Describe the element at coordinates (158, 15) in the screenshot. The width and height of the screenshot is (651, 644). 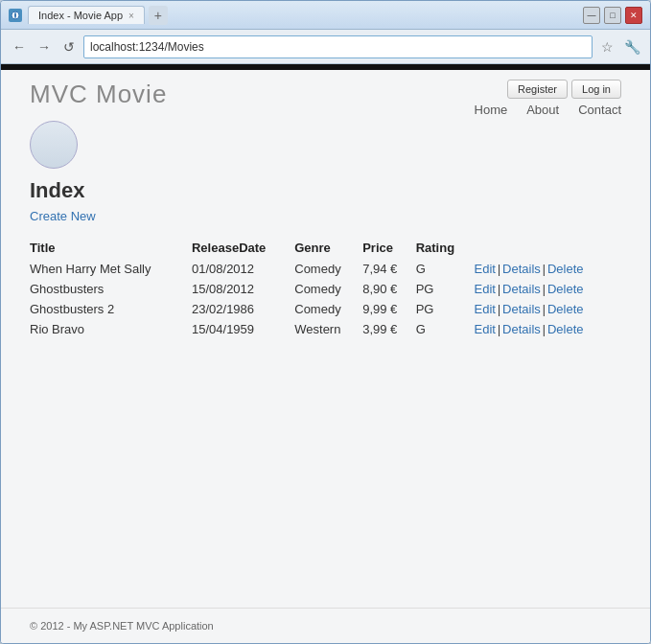
I see `new-tab-button: +` at that location.